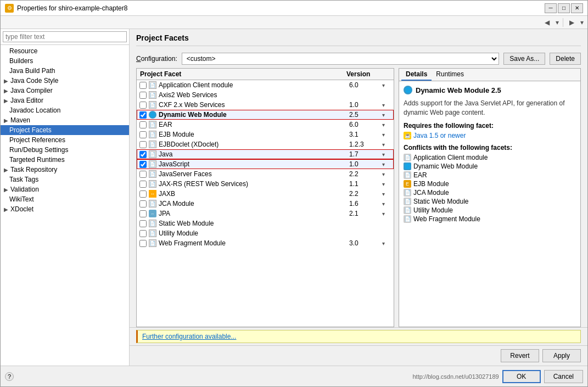 This screenshot has width=588, height=387. I want to click on facet-row-jsf: 📄 JavaServer Faces 2.2 ▾, so click(265, 174).